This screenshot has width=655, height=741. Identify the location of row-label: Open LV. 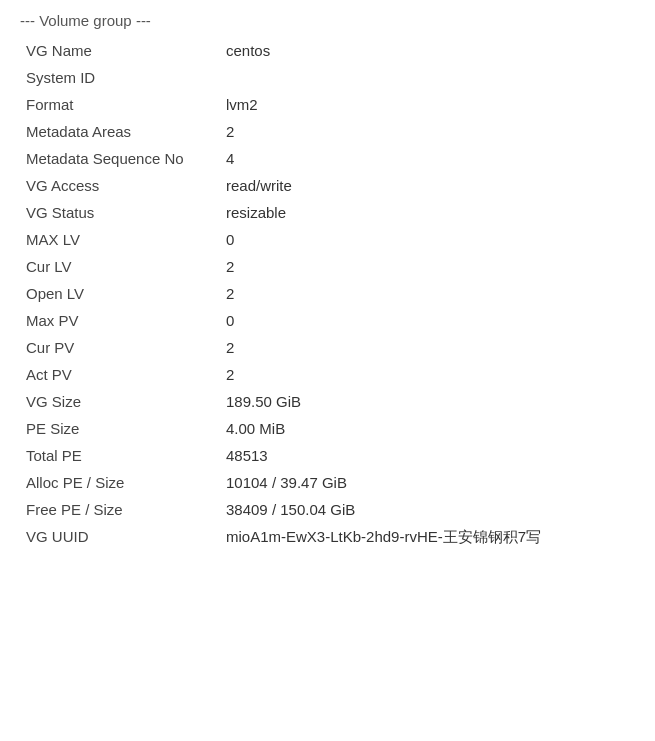
(120, 294).